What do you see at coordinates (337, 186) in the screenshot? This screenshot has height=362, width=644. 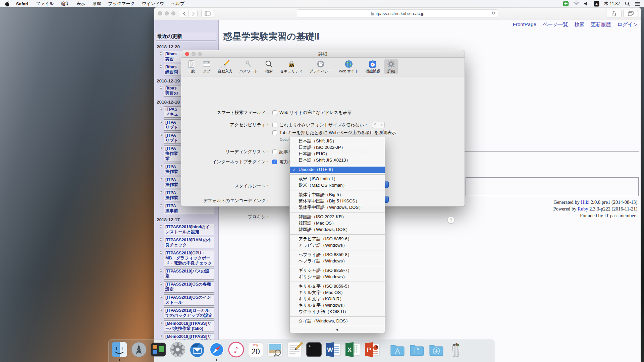 I see `encoding-menu-item: 欧米（Mac OS Roman）` at bounding box center [337, 186].